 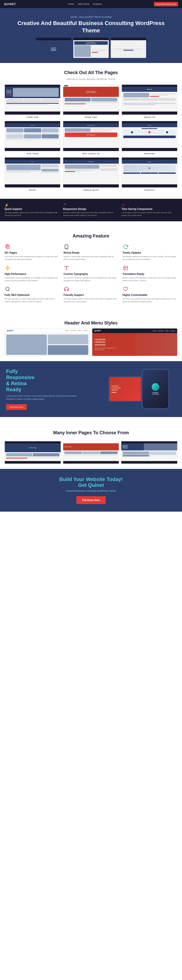 I want to click on feature-seo: Fully SEO Optimized We pay attention to …, so click(x=32, y=294).